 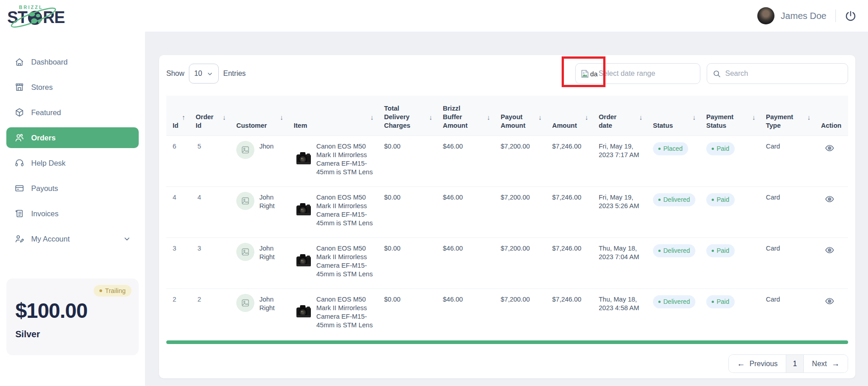 I want to click on cell-payout-amount: $7,200.00, so click(x=522, y=212).